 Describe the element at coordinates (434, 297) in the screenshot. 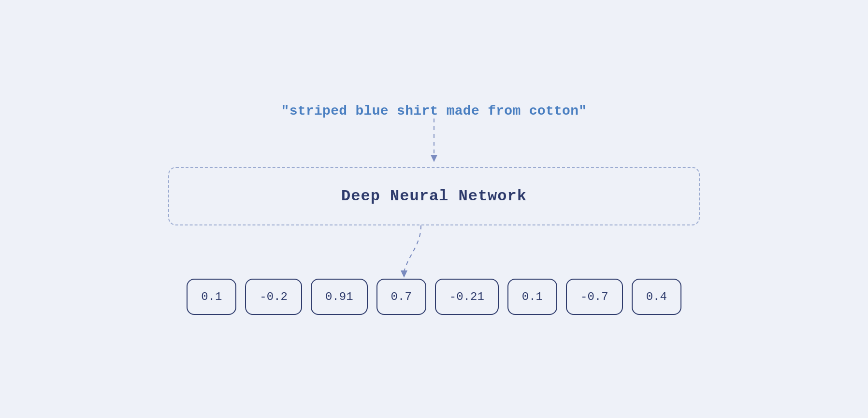

I see `output-values: 0.1 -0.2 0.91 0.7 -0.21 0.1 -0.7 0.4` at that location.